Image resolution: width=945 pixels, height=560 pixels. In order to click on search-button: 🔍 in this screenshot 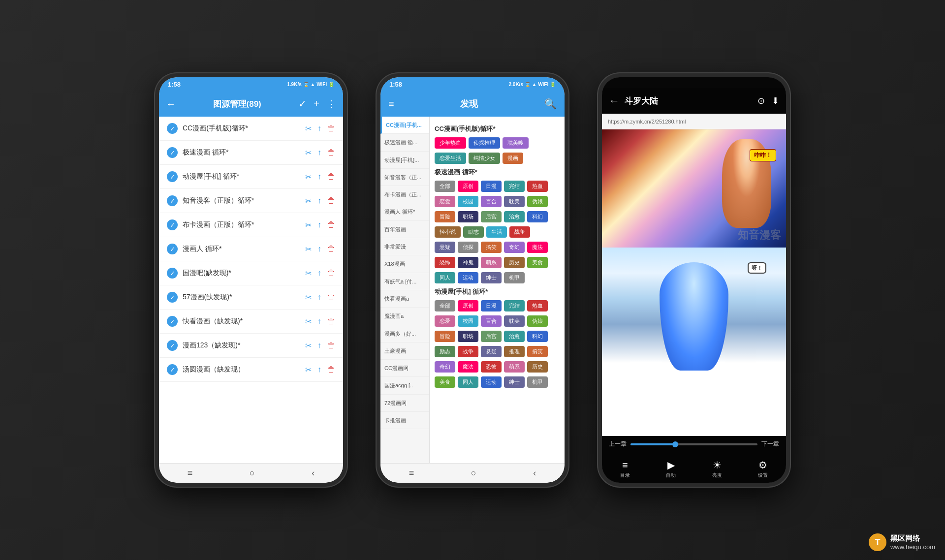, I will do `click(550, 104)`.